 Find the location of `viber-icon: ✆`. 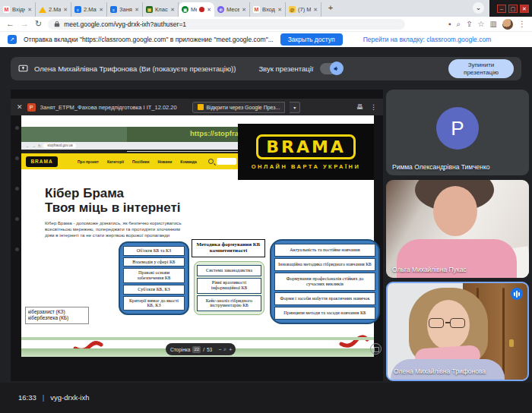

viber-icon: ✆ is located at coordinates (220, 9).